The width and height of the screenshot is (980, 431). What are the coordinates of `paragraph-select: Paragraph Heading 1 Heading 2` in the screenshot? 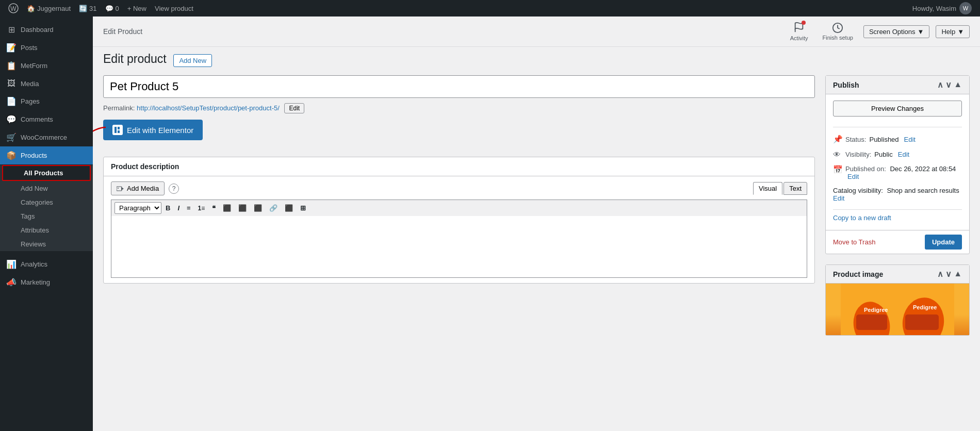 It's located at (138, 208).